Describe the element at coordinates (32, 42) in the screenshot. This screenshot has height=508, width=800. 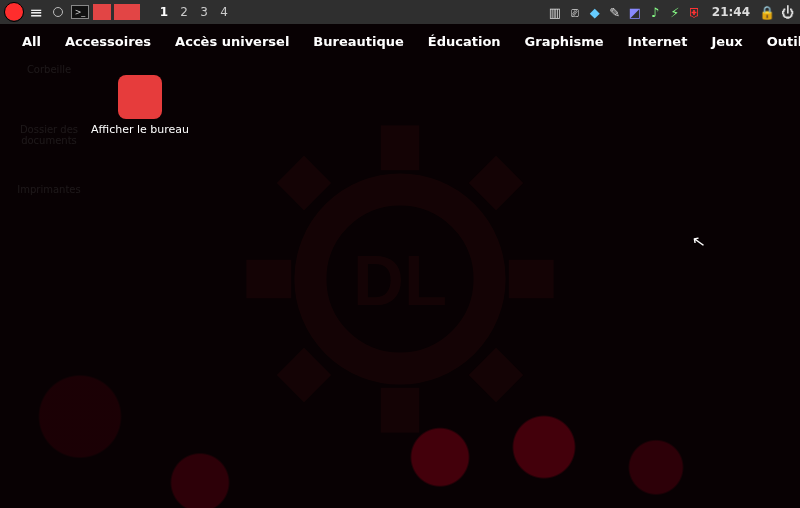
I see `category-all: All` at that location.